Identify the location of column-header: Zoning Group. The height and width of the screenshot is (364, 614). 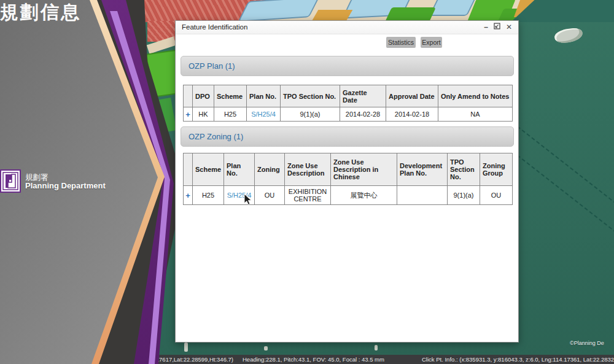
(496, 169).